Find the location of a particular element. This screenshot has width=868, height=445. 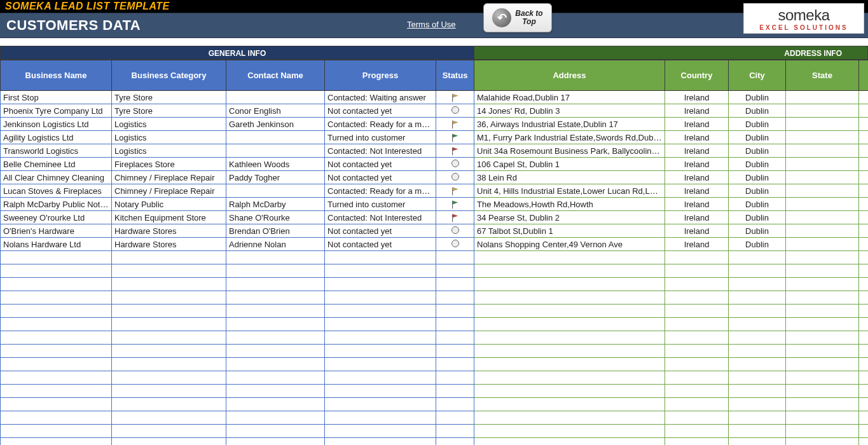

table-row: Agility Logistics LtdLogisticsTurned int… is located at coordinates (435, 137).